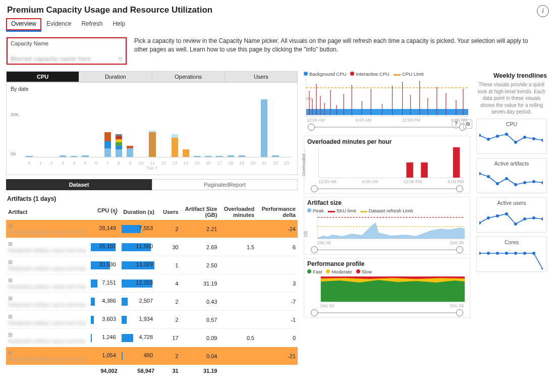  Describe the element at coordinates (200, 212) in the screenshot. I see `th-size: Artifact Size (GB)` at that location.